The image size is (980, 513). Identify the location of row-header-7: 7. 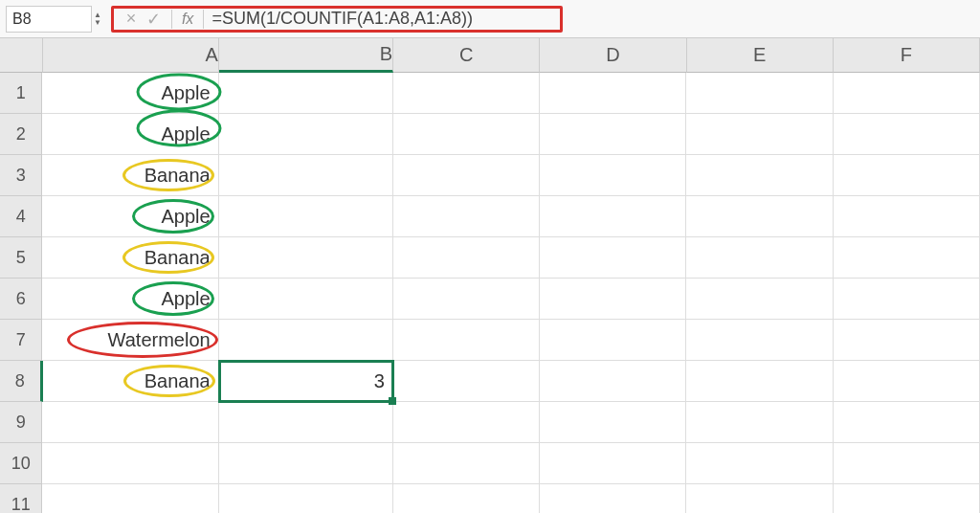
(21, 341).